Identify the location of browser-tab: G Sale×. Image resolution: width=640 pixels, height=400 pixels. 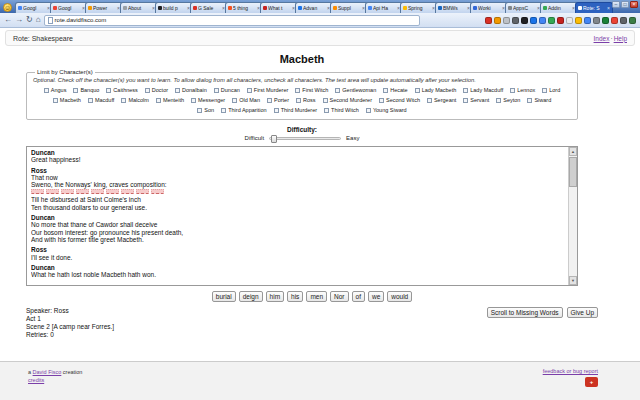
(209, 8).